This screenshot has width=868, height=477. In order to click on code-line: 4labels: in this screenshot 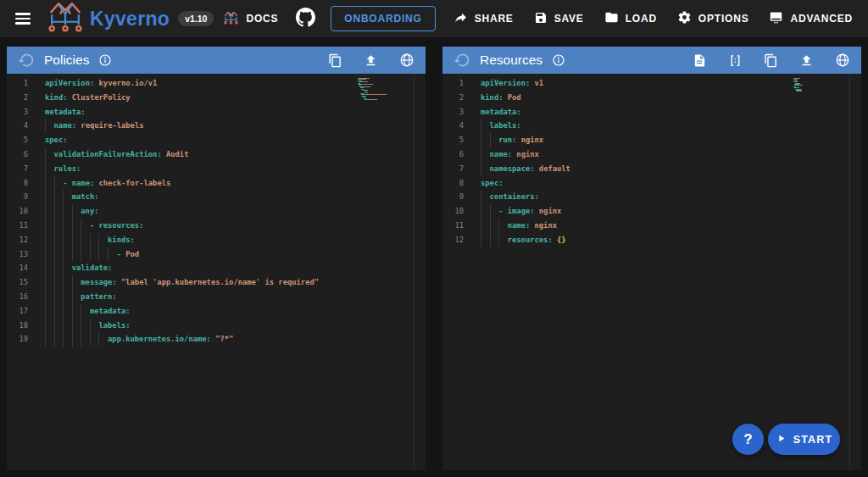, I will do `click(652, 125)`.